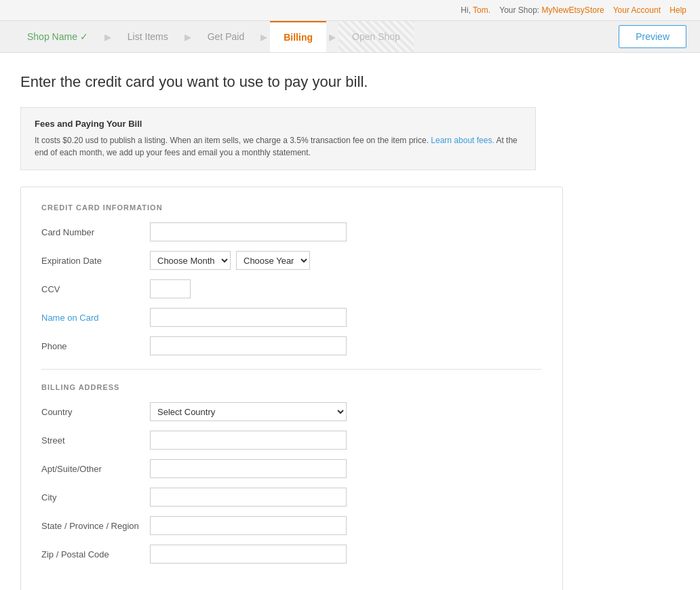  What do you see at coordinates (248, 232) in the screenshot?
I see `card-number-input` at bounding box center [248, 232].